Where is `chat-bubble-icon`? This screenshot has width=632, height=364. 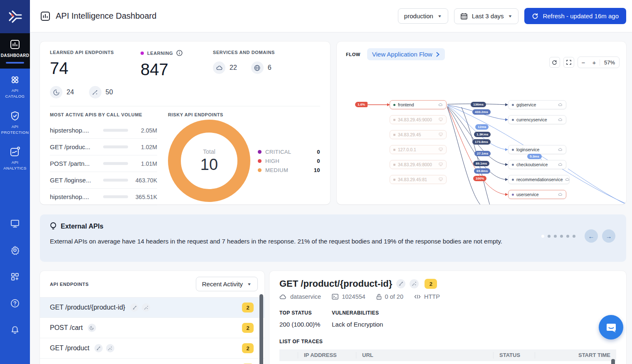 chat-bubble-icon is located at coordinates (611, 327).